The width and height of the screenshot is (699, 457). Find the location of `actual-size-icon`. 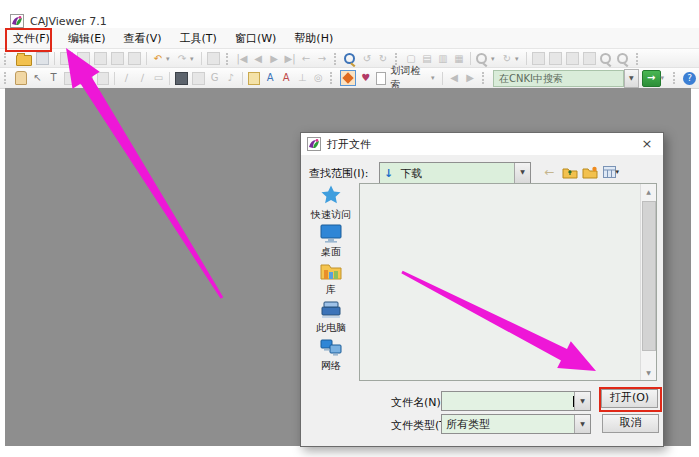

actual-size-icon is located at coordinates (590, 58).